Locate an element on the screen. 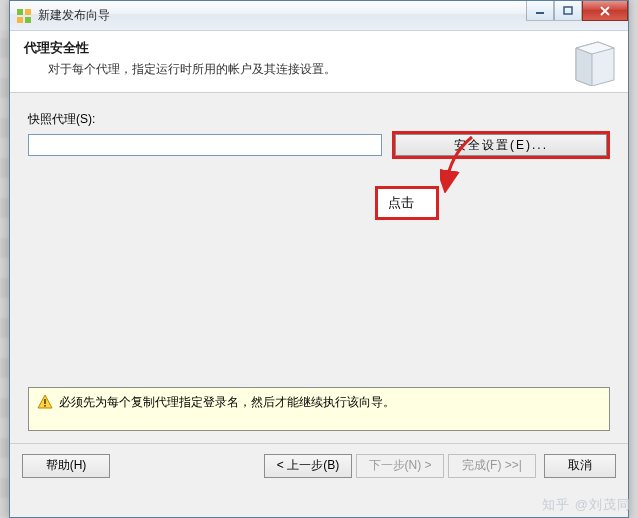 The width and height of the screenshot is (637, 518). security-button-highlight: 安全设置(E)... is located at coordinates (501, 145).